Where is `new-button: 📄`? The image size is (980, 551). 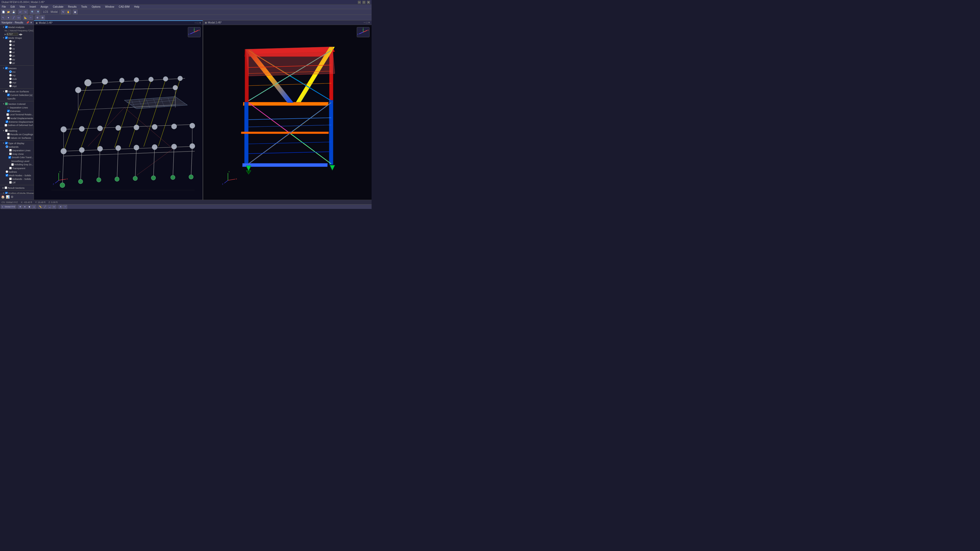 new-button: 📄 is located at coordinates (3, 12).